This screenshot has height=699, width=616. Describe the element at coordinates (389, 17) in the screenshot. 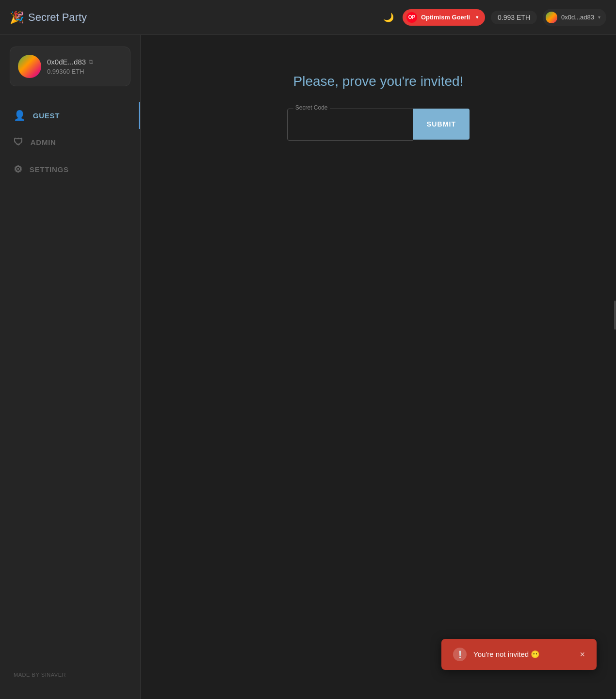

I see `moon-icon: 🌙` at that location.